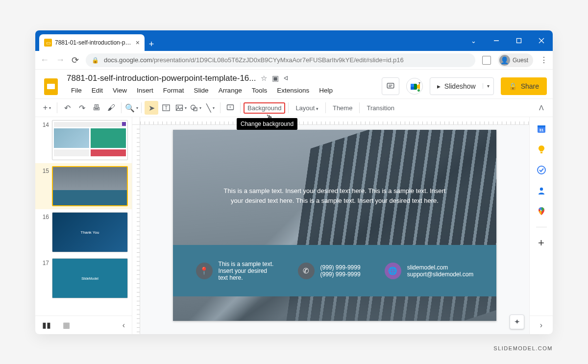 This screenshot has width=588, height=364. What do you see at coordinates (196, 108) in the screenshot?
I see `shape-tool` at bounding box center [196, 108].